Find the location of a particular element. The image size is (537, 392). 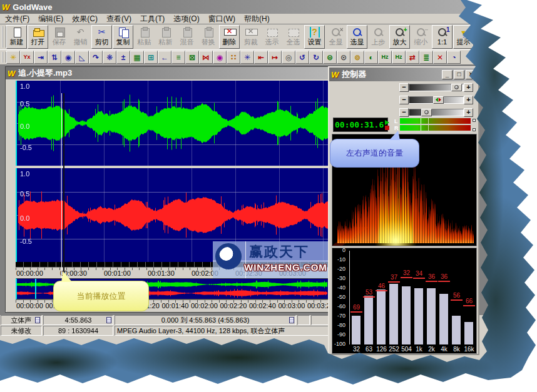

sound-window-titlebar: W 追.小提琴.mp3 is located at coordinates (168, 73).